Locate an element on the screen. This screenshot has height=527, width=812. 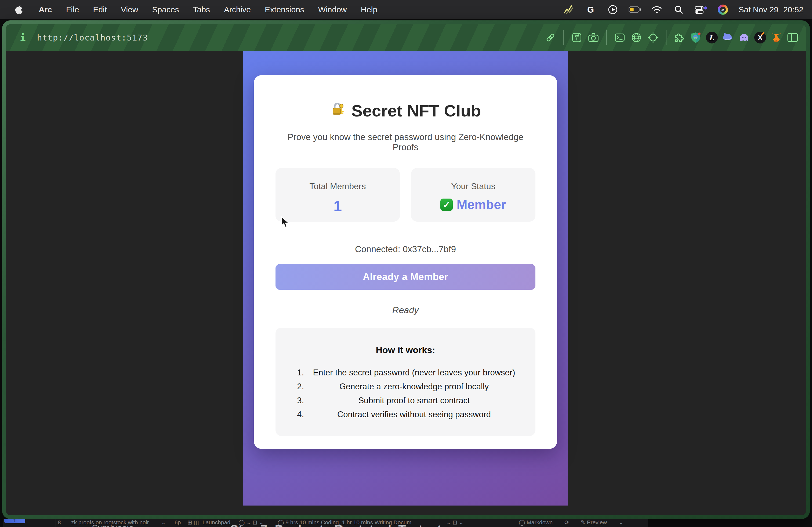
mouse-cursor is located at coordinates (285, 223).